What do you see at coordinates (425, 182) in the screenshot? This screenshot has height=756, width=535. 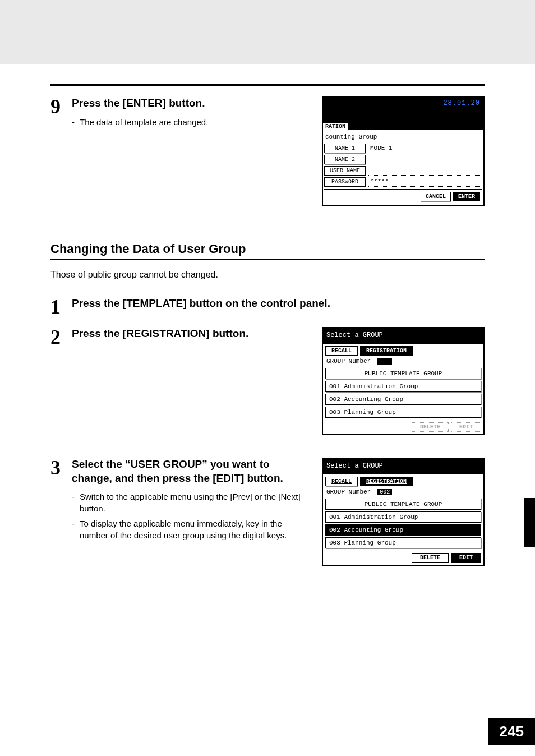 I see `password-field: *****` at bounding box center [425, 182].